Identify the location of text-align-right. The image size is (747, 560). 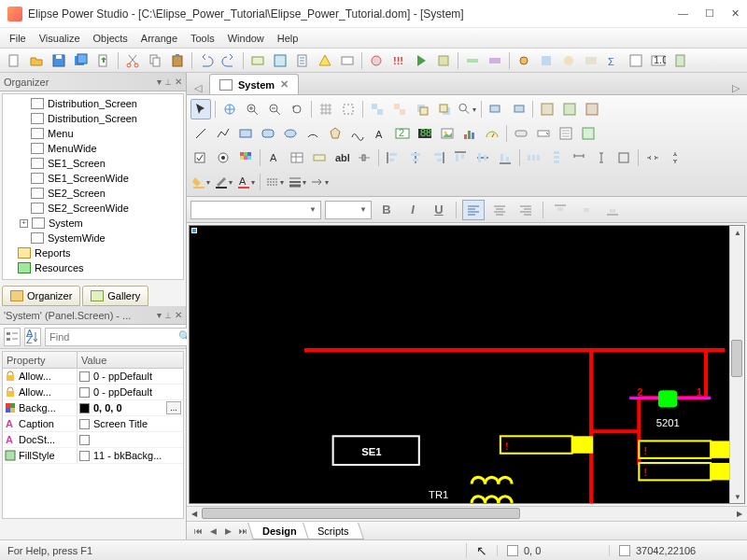
(526, 210).